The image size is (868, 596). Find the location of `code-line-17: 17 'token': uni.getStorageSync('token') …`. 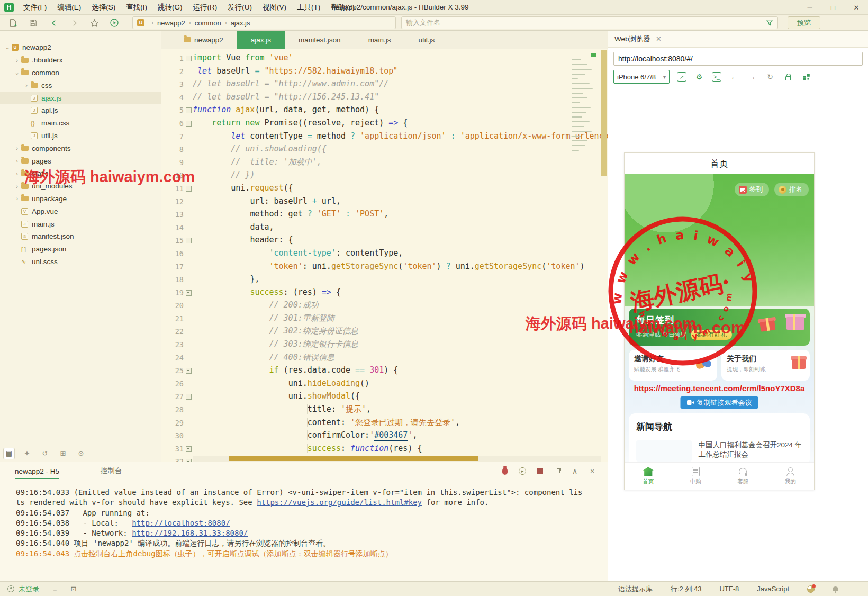

code-line-17: 17 'token': uni.getStorageSync('token') … is located at coordinates (384, 267).